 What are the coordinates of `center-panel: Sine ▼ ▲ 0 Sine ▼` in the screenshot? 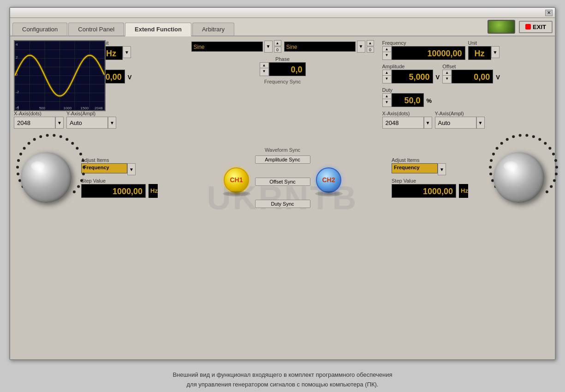 It's located at (283, 84).